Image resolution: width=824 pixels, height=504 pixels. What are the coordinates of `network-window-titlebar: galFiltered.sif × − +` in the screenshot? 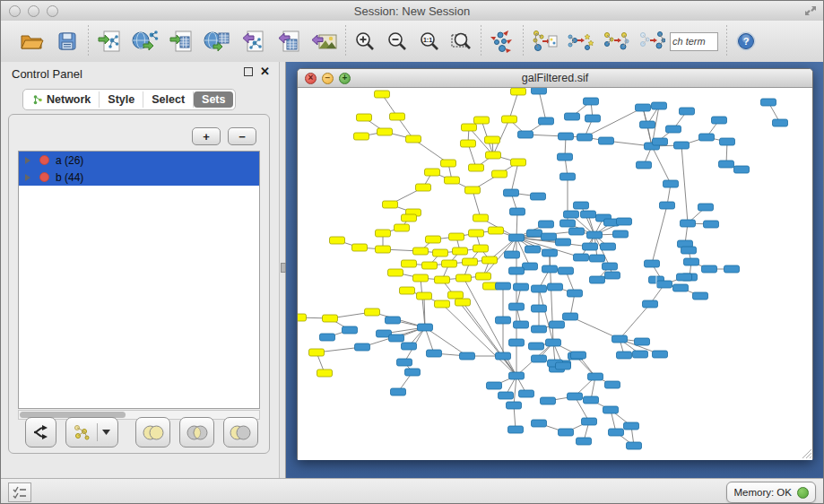 It's located at (555, 79).